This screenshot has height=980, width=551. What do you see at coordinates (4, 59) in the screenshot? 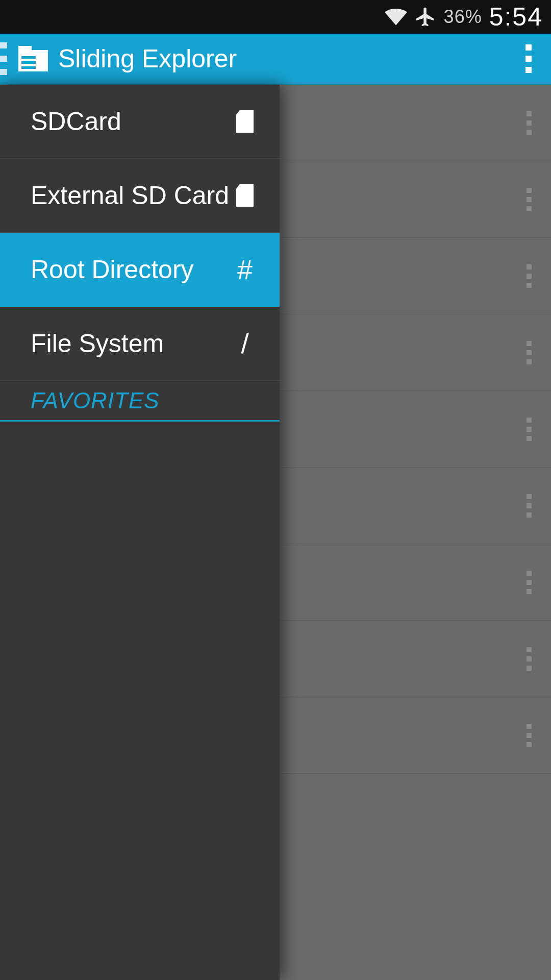
I see `drawer-toggle-icon` at bounding box center [4, 59].